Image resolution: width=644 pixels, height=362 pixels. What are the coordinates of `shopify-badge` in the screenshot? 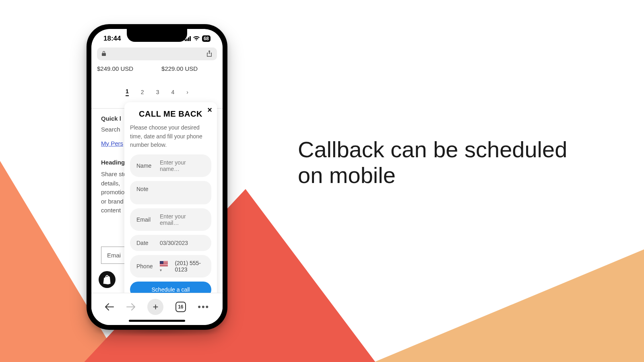 It's located at (107, 280).